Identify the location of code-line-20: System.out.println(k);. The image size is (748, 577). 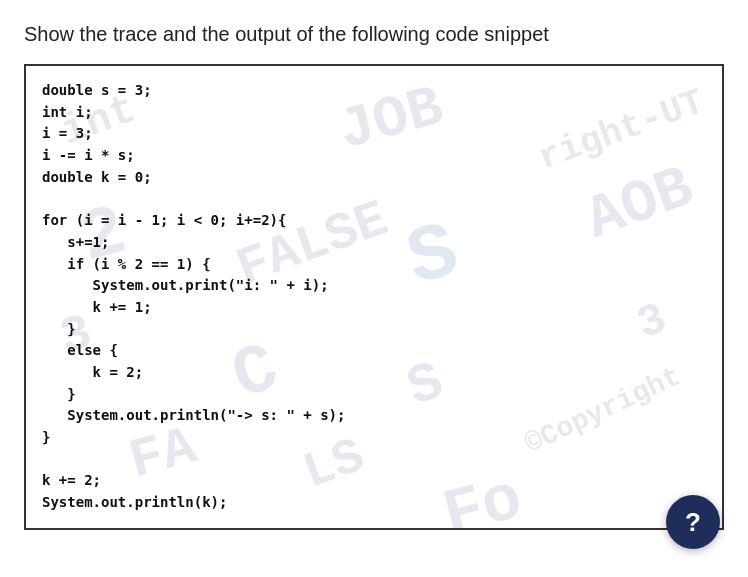
(134, 502).